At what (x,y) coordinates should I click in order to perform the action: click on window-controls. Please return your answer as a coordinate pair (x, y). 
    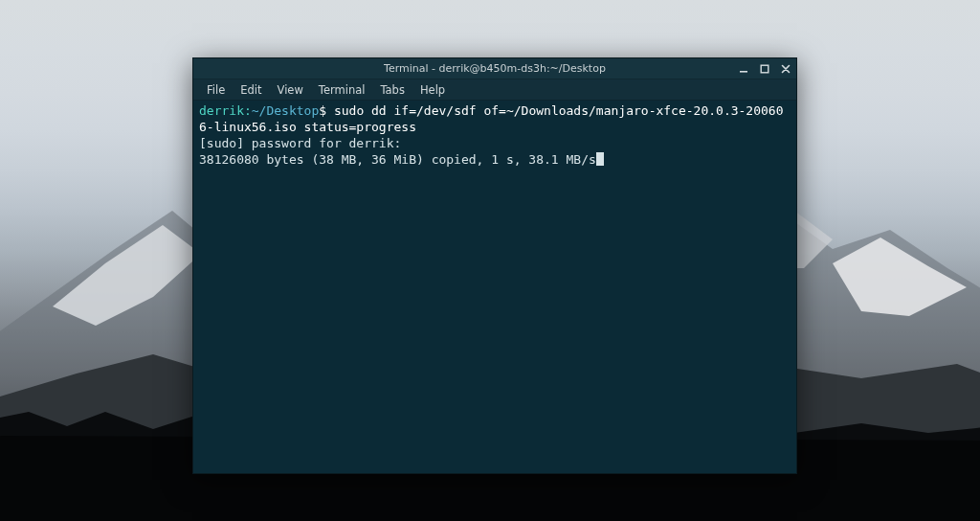
    Looking at the image, I should click on (765, 69).